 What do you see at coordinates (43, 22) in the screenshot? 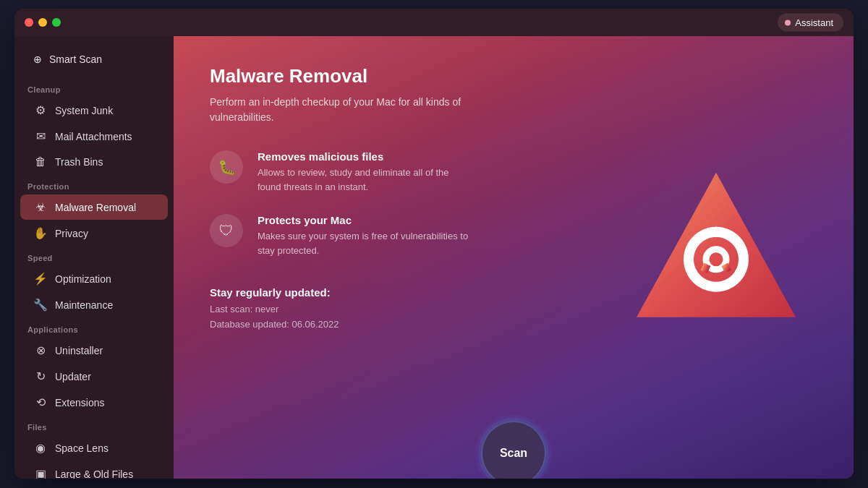
I see `traffic-lights` at bounding box center [43, 22].